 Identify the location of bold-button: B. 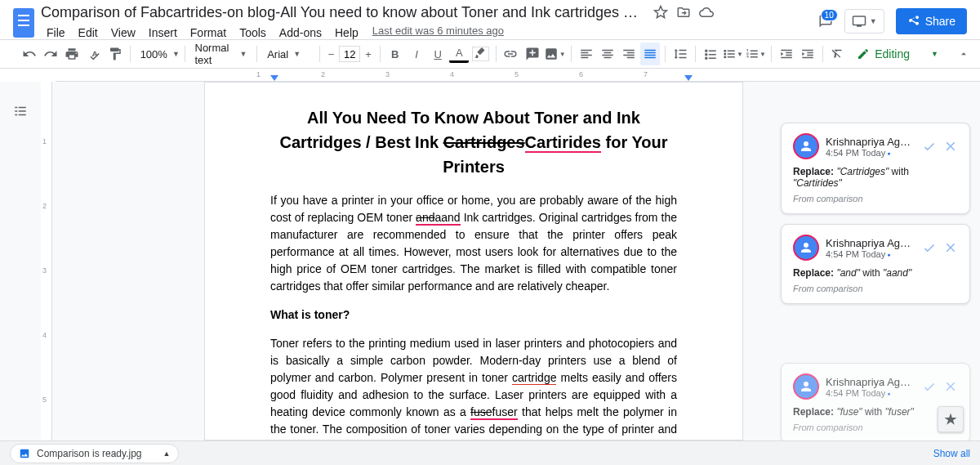
(395, 54).